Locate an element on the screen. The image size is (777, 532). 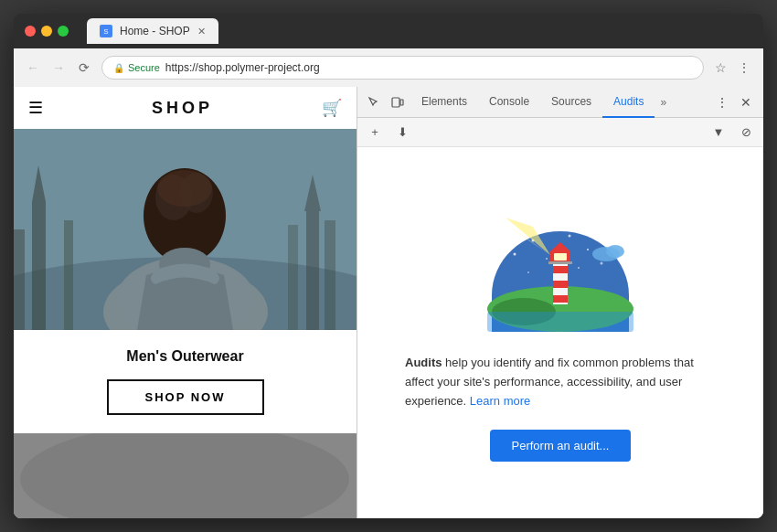
add-button: + is located at coordinates (375, 133).